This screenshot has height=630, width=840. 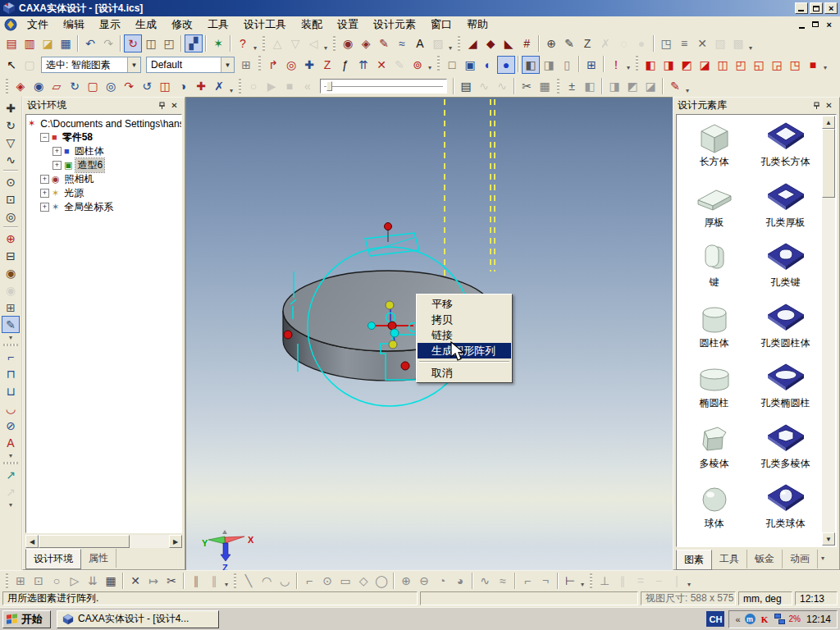 What do you see at coordinates (105, 179) in the screenshot?
I see `tree-item: +◉照相机` at bounding box center [105, 179].